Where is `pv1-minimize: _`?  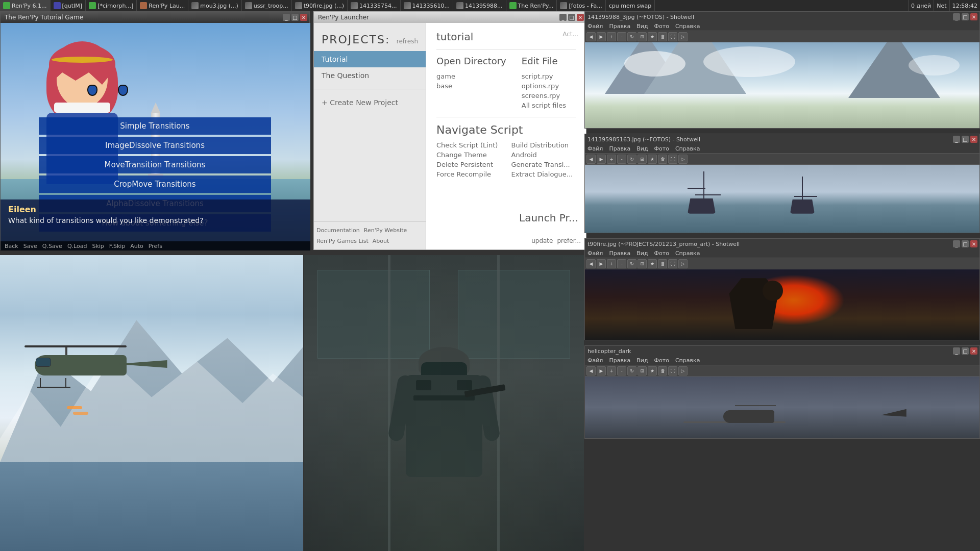
pv1-minimize: _ is located at coordinates (957, 17).